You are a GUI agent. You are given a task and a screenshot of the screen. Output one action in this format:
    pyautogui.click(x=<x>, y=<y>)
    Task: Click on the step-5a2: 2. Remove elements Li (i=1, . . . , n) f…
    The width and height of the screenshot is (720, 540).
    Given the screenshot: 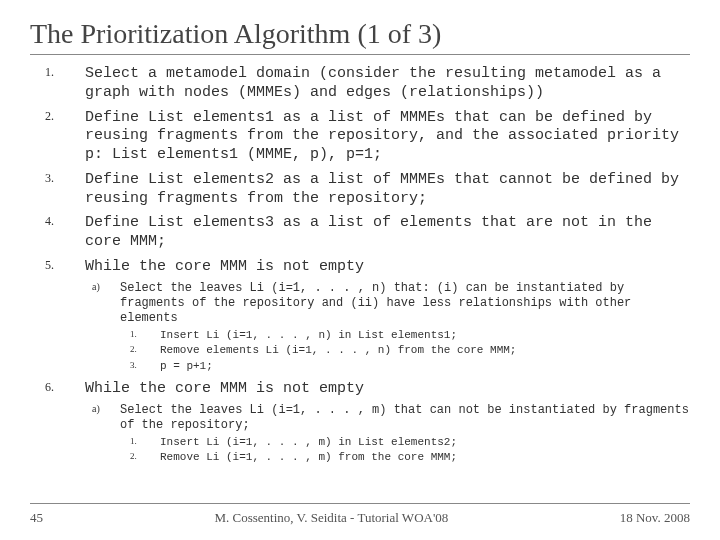 What is the action you would take?
    pyautogui.click(x=425, y=351)
    